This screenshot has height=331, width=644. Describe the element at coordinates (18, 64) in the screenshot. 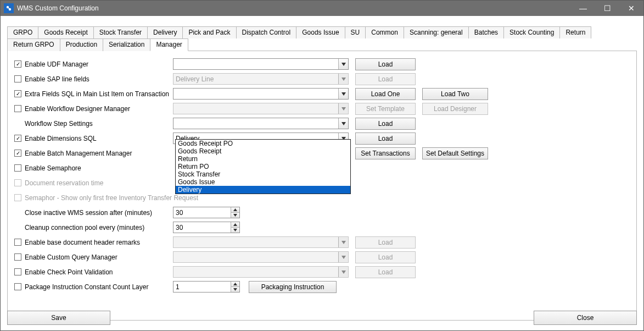

I see `enable-udf-checkbox: ✓` at that location.